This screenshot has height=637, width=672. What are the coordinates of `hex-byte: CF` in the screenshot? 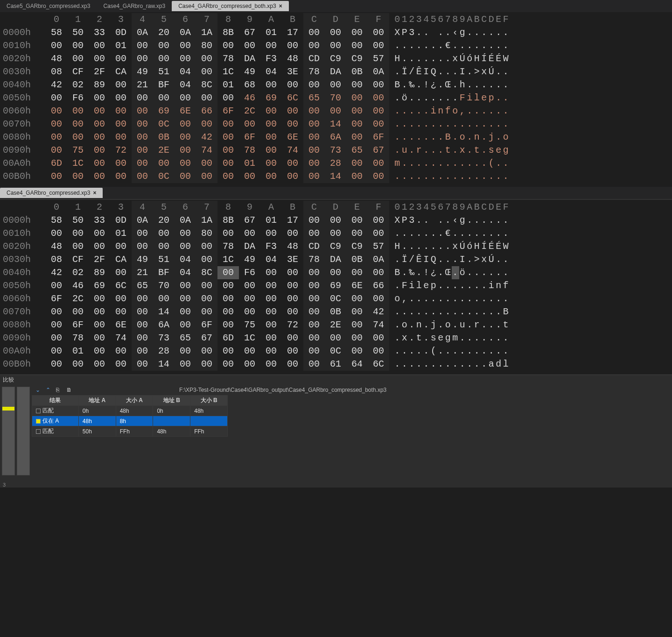 It's located at (78, 72).